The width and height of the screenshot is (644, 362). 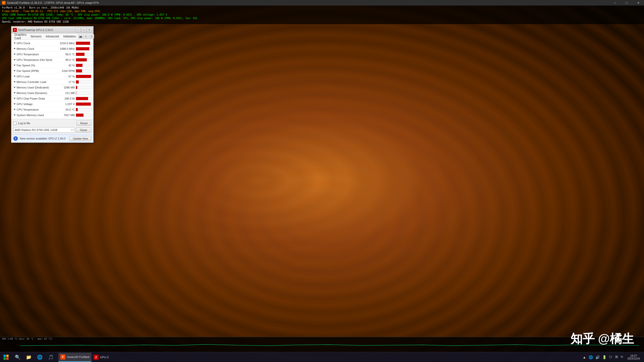 I want to click on sensor-row-mem-ctrl-load: Memory Controller Load 17 %, so click(x=52, y=82).